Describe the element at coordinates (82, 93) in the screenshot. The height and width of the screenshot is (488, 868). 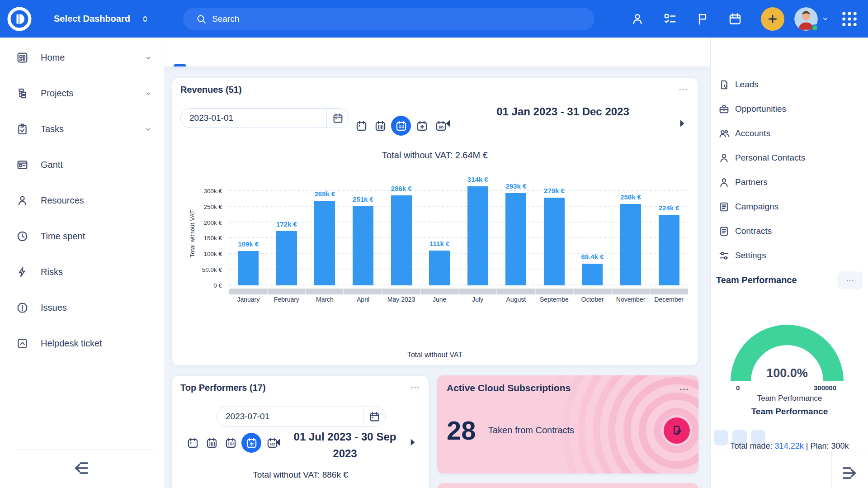
I see `sidebar-item-projects: Projects` at that location.